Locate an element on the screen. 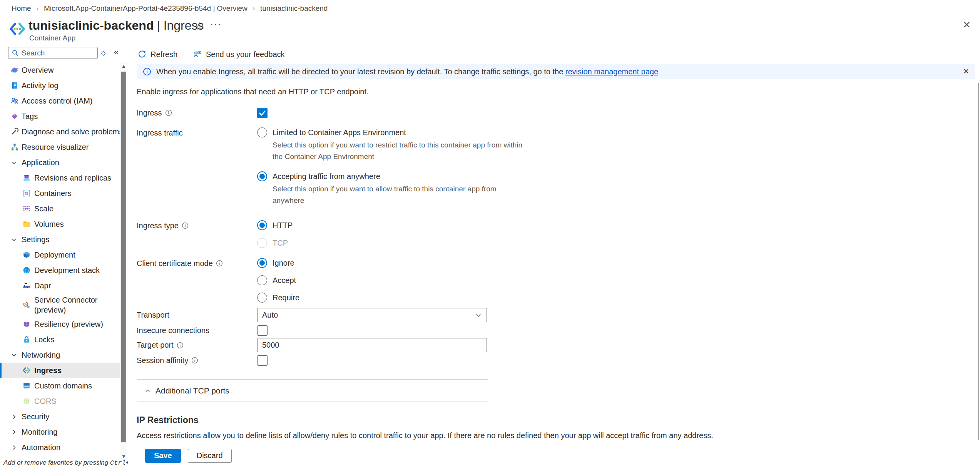 The image size is (980, 467). sidebar-scrollbar: ▲ ▼ is located at coordinates (124, 261).